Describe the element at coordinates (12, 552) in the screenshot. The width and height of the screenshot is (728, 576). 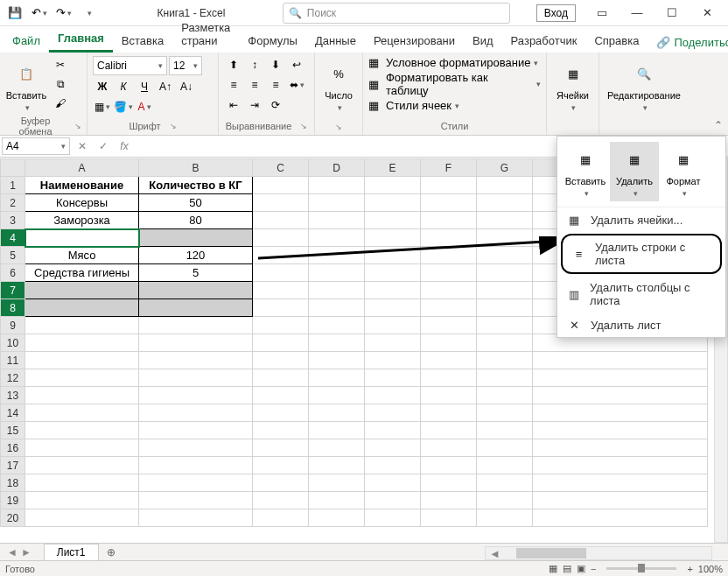
I see `sheet-prev-icon: ◄` at that location.